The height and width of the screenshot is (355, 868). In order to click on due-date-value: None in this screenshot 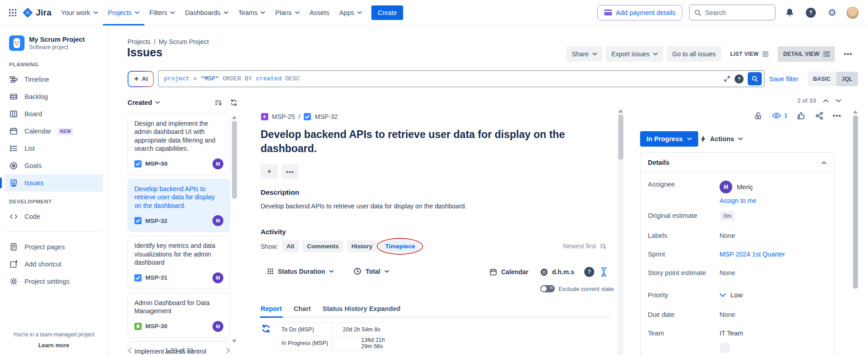, I will do `click(727, 315)`.